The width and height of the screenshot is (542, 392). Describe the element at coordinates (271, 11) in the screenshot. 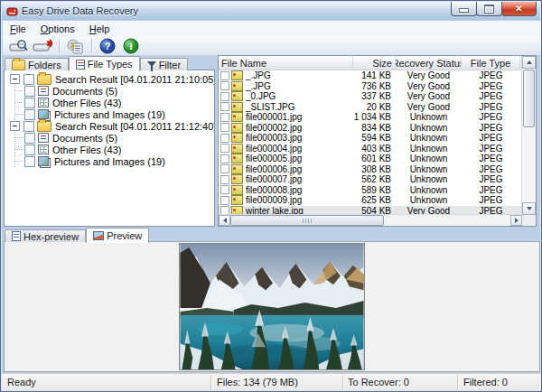

I see `titlebar: Easy Drive Data Recovery ✕` at that location.